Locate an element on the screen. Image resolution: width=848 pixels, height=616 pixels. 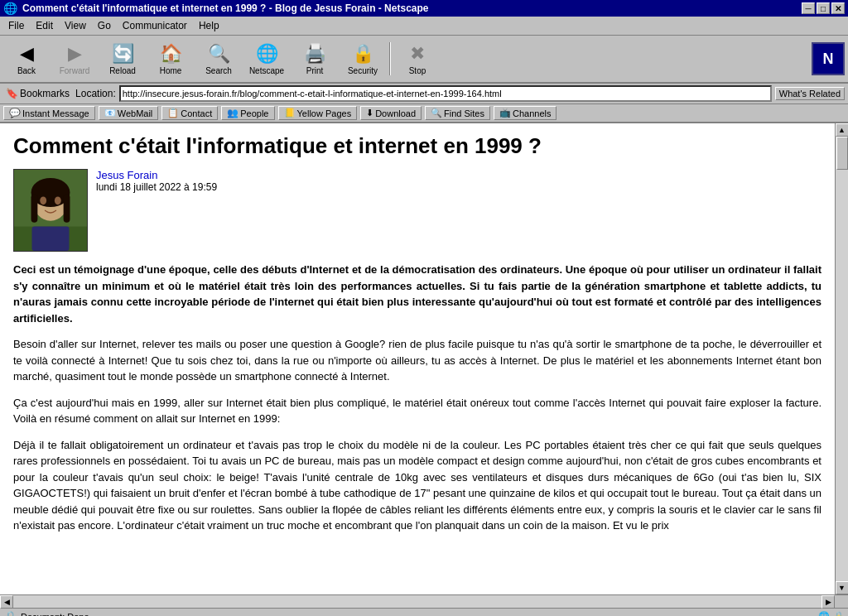
back-button: ◀ Back is located at coordinates (26, 59).